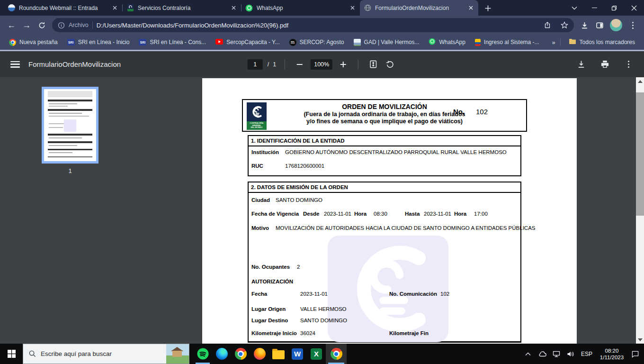 The image size is (644, 364). What do you see at coordinates (547, 25) in the screenshot?
I see `share-icon` at bounding box center [547, 25].